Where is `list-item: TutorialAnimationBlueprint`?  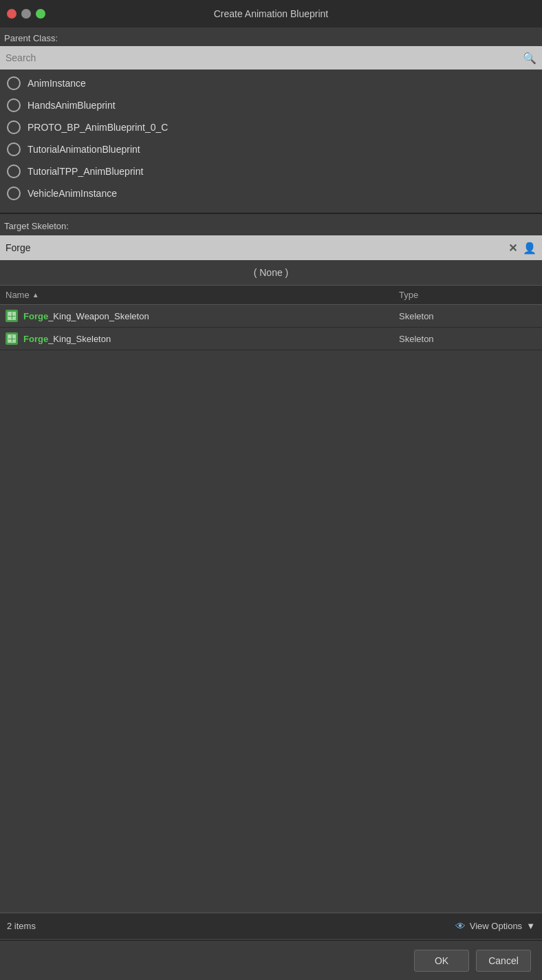 list-item: TutorialAnimationBlueprint is located at coordinates (271, 149).